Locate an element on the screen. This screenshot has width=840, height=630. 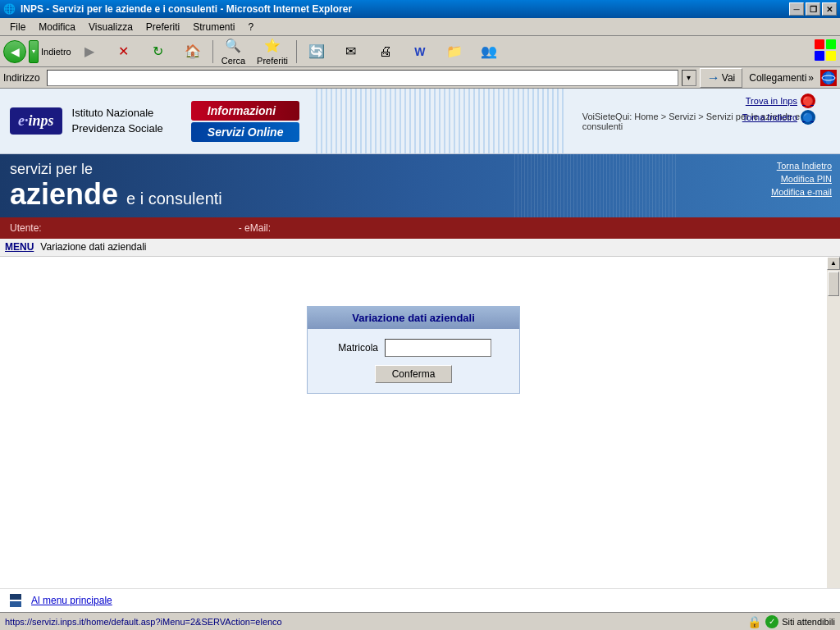
menu-modifica: Modifica is located at coordinates (57, 27).